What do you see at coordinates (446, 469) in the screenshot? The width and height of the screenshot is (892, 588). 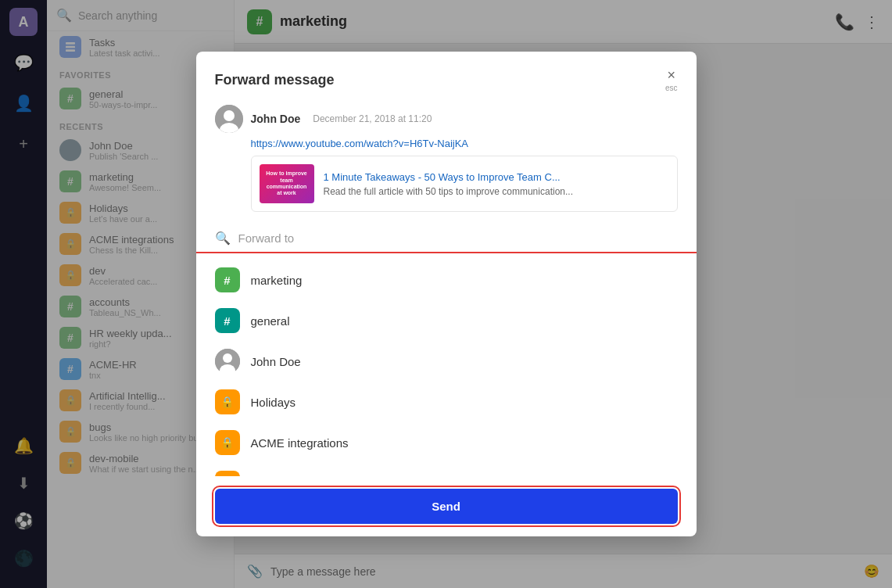 I see `forward-item-dev: 🔒 dev` at bounding box center [446, 469].